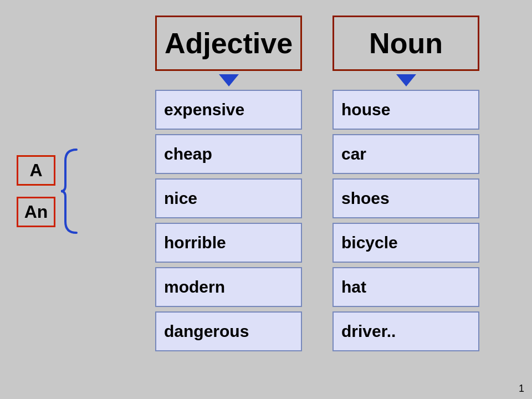 The image size is (532, 399). I want to click on adjective-item-4: modern, so click(228, 287).